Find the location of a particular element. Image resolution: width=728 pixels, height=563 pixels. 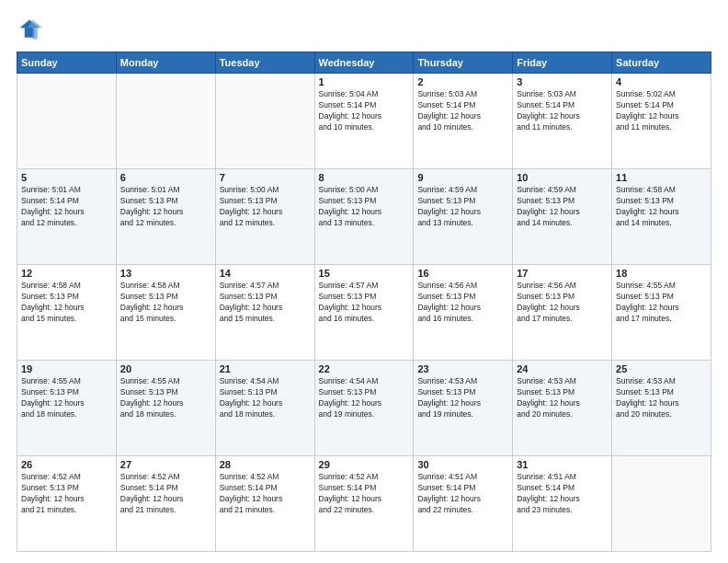

day-number: 6 is located at coordinates (165, 178).